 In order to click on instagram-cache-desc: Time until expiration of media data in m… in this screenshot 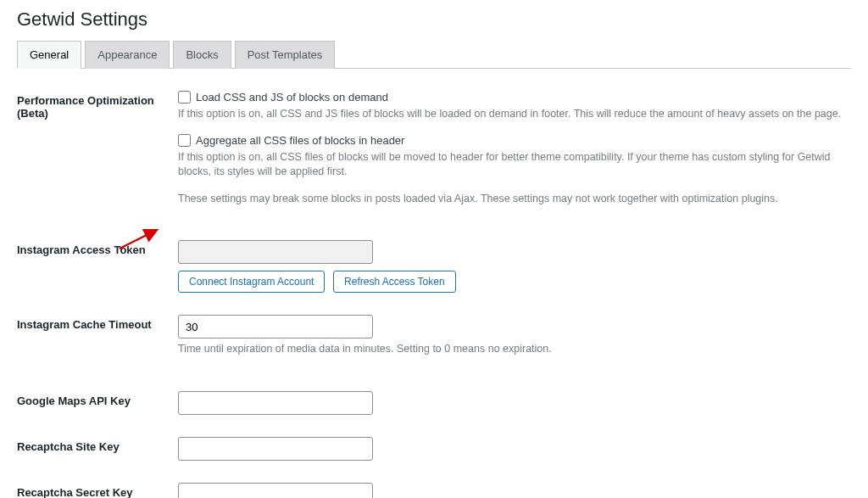, I will do `click(510, 350)`.